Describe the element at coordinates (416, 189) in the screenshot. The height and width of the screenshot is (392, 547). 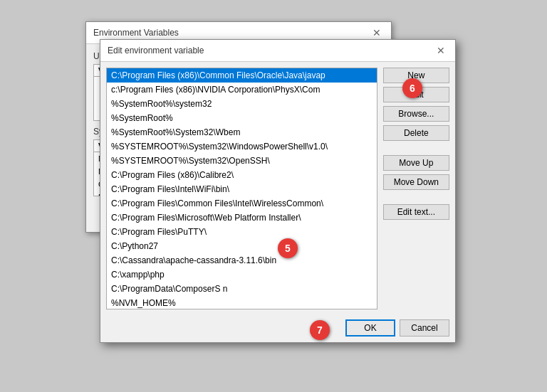
I see `side-buttons: New Edit Browse... Delete Move Up Move D…` at that location.